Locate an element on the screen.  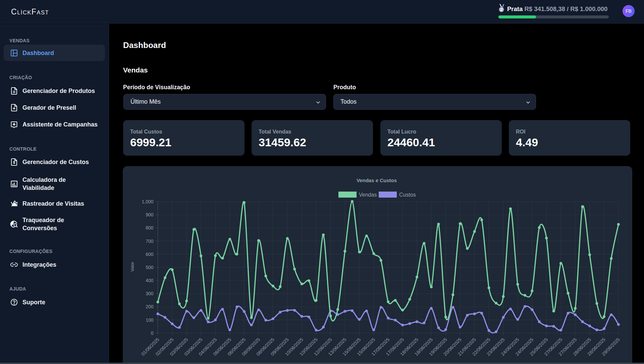
svg-text: Vendas e Custos is located at coordinates (377, 180).